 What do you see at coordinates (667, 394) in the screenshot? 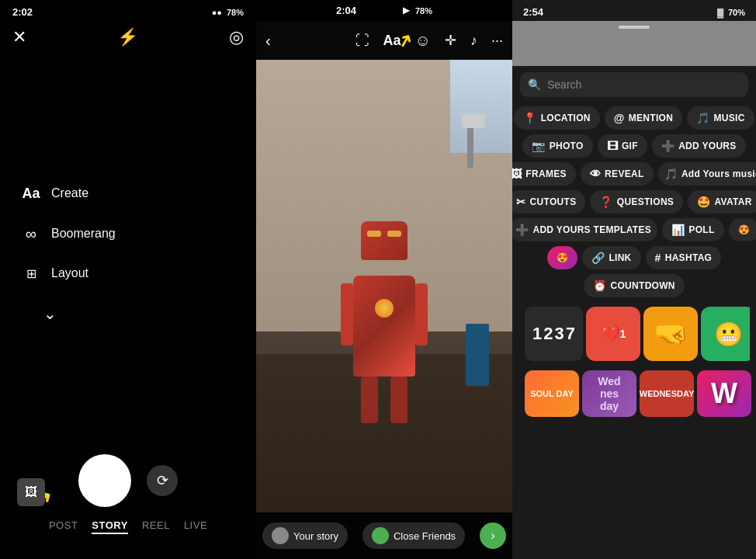
I see `wed2-text: WEDNESDAY` at bounding box center [667, 394].